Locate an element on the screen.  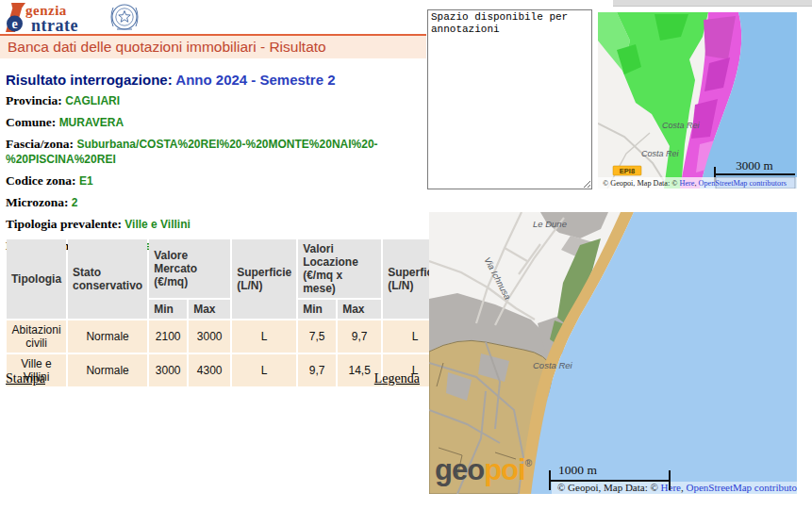
republic-emblem-icon is located at coordinates (124, 17).